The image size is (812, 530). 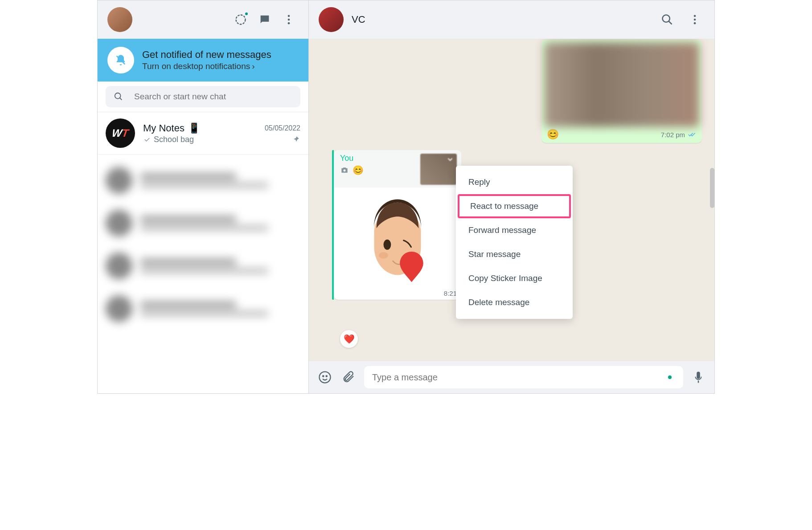 What do you see at coordinates (514, 182) in the screenshot?
I see `ctx-reply: Reply` at bounding box center [514, 182].